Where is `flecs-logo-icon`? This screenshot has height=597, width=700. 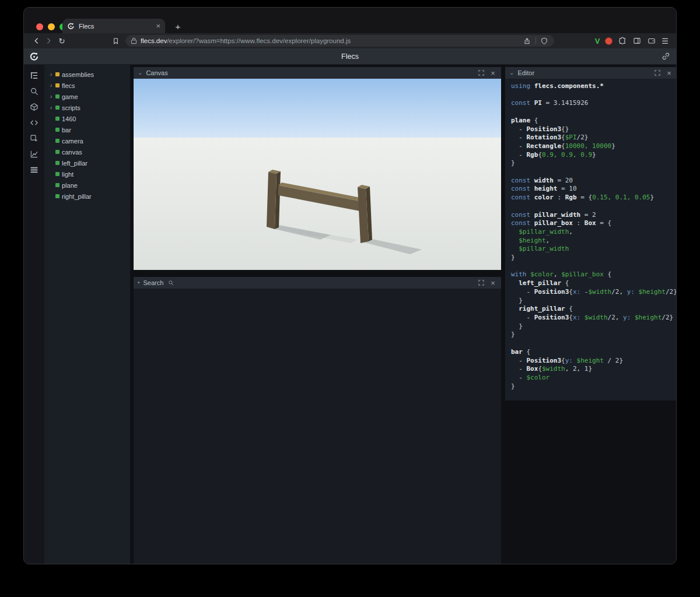 flecs-logo-icon is located at coordinates (34, 56).